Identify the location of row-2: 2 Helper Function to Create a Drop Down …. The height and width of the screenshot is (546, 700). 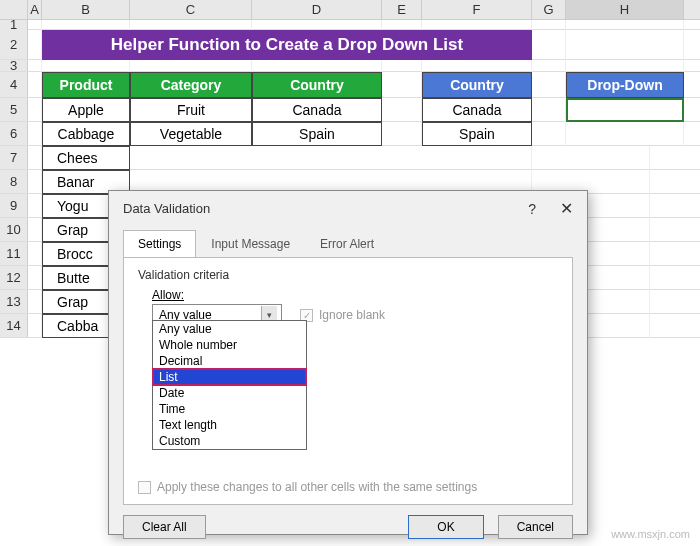
(350, 45).